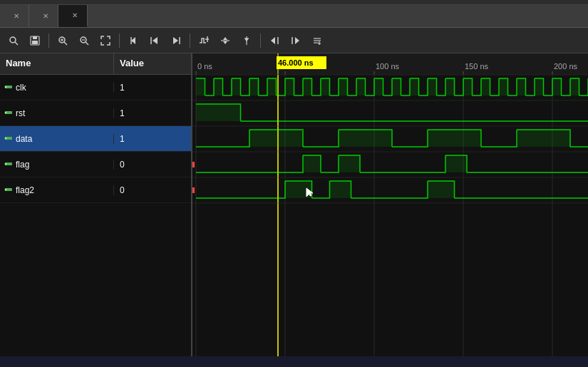  Describe the element at coordinates (155, 41) in the screenshot. I see `to-start-button` at that location.